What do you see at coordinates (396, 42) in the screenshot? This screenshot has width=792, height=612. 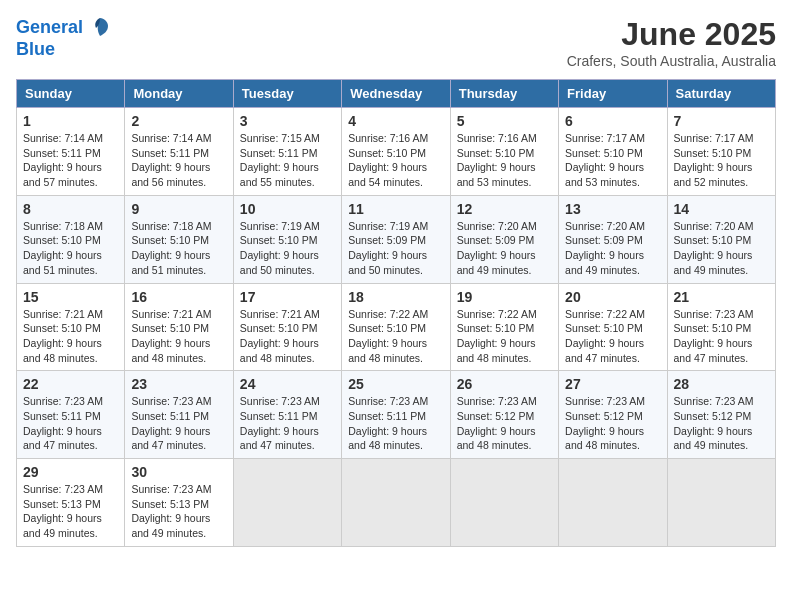 I see `page-header: General Blue June 2025 Crafers, South Au…` at bounding box center [396, 42].